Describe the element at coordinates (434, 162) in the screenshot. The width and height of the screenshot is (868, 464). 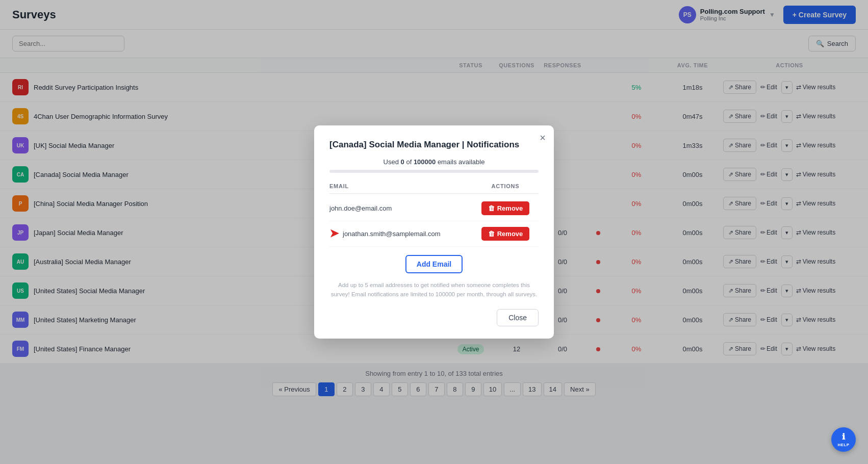
I see `email-quota-text: Used 0 of 100000 emails available` at that location.